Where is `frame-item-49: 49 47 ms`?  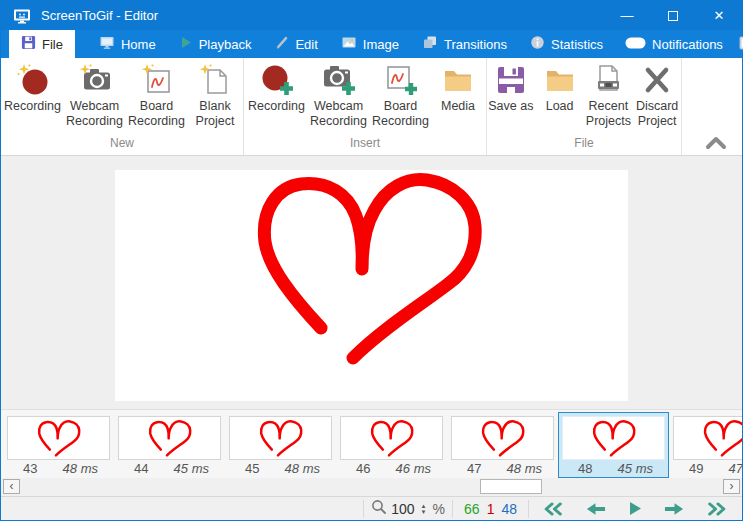
frame-item-49: 49 47 ms is located at coordinates (706, 445).